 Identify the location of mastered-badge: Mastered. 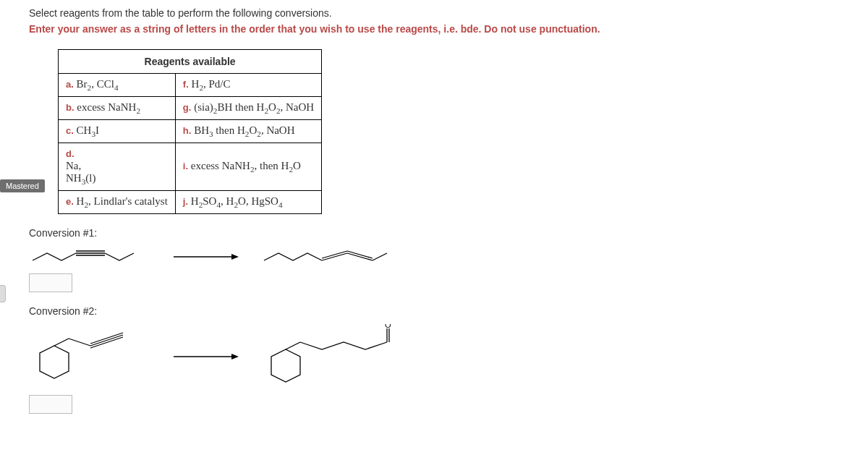
(22, 186).